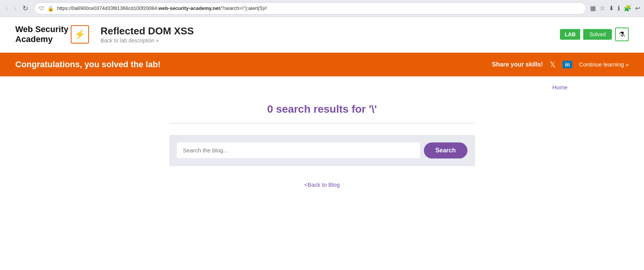 The height and width of the screenshot is (270, 644). I want to click on bolt-icon: ⚡, so click(80, 34).